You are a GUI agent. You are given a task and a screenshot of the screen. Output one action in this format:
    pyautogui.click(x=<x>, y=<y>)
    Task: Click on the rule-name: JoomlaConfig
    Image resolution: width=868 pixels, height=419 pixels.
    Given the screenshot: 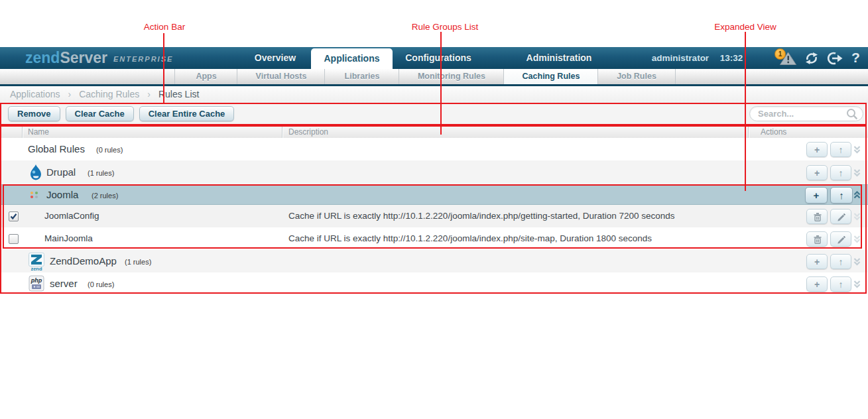 What is the action you would take?
    pyautogui.click(x=72, y=216)
    